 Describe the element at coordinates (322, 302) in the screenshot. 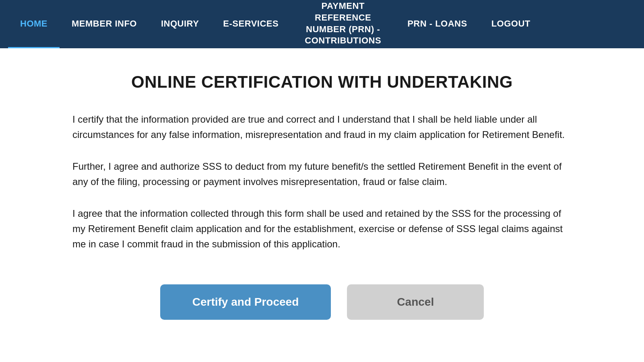

I see `action-buttons: Certify and Proceed Cancel` at that location.